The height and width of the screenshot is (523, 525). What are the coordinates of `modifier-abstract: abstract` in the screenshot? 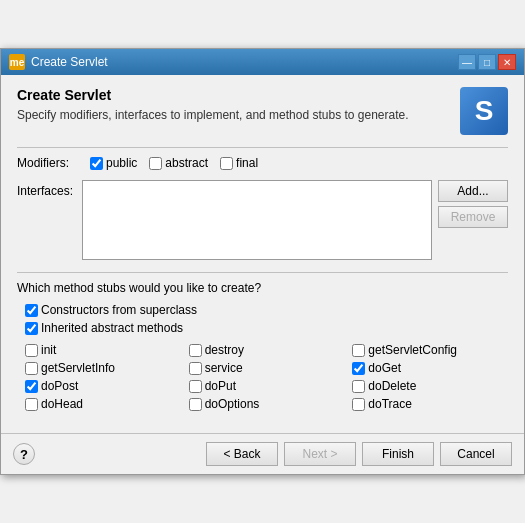 It's located at (178, 163).